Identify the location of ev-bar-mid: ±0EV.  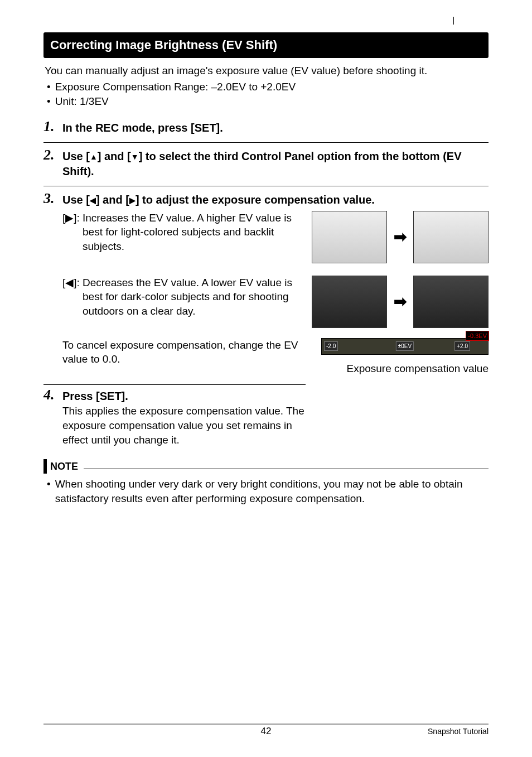
(405, 346).